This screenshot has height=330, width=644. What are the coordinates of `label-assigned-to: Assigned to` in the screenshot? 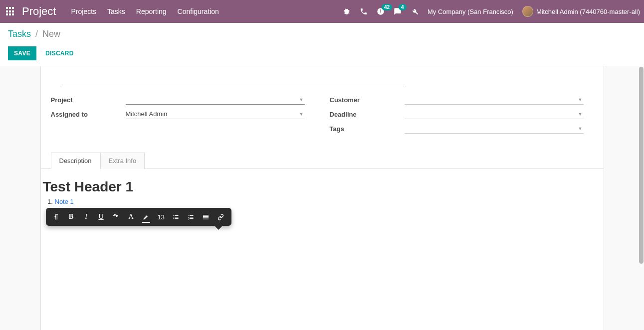 It's located at (88, 115).